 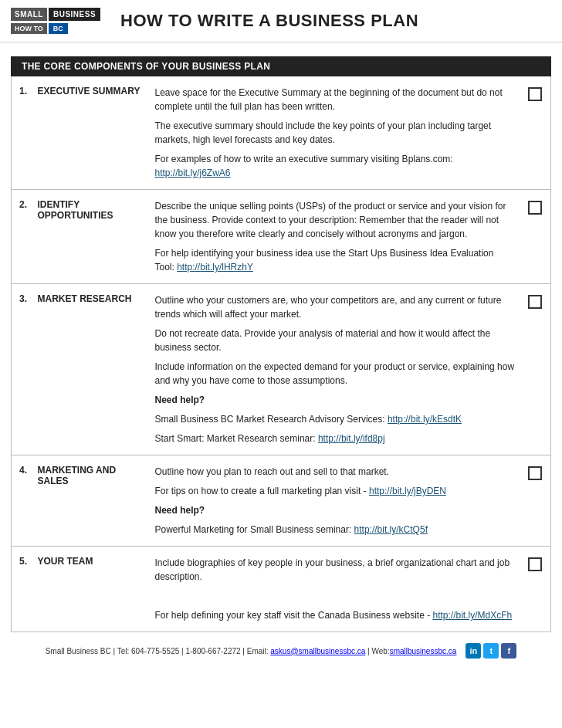 What do you see at coordinates (425, 419) in the screenshot?
I see `content-link: http://bit.ly/kEsdtK` at bounding box center [425, 419].